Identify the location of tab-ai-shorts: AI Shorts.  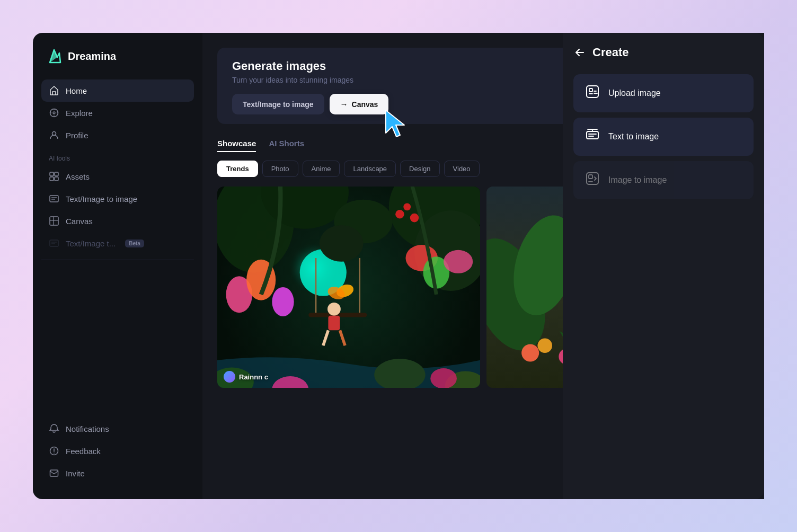
(286, 144).